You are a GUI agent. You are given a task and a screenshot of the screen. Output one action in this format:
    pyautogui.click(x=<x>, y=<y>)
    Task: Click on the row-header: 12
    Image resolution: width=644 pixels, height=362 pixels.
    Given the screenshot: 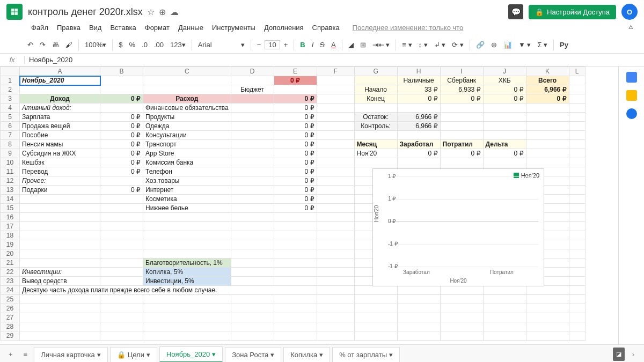 What is the action you would take?
    pyautogui.click(x=10, y=181)
    